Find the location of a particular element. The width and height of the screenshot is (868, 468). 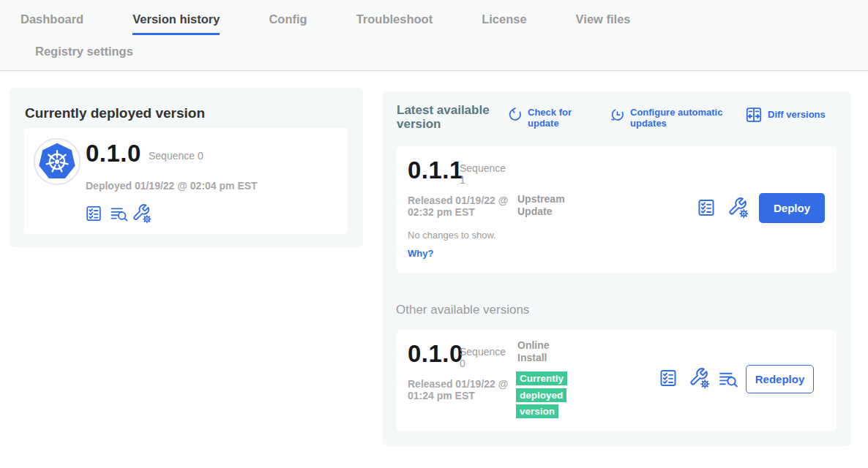

latest-source: Upstream Update is located at coordinates (550, 205).